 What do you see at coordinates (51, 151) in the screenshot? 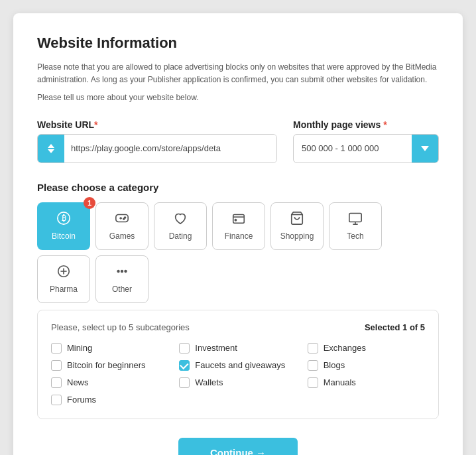
I see `arrow-down-icon` at bounding box center [51, 151].